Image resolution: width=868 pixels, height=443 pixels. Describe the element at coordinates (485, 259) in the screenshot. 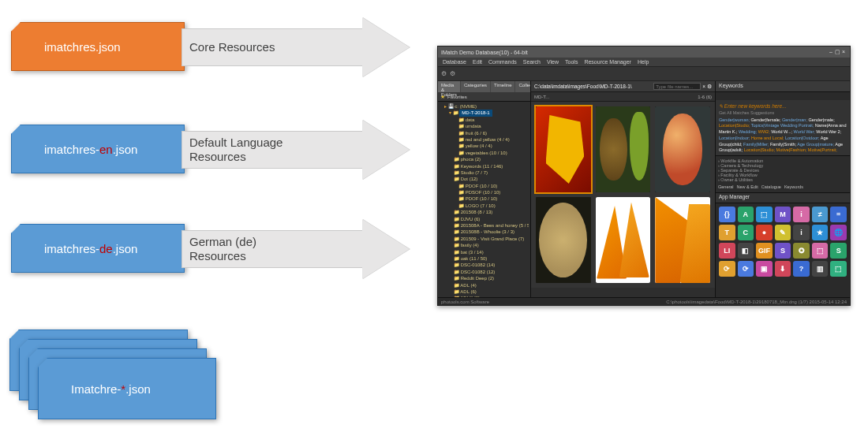

I see `tree-node: 📁 oak (11 / 50)` at that location.